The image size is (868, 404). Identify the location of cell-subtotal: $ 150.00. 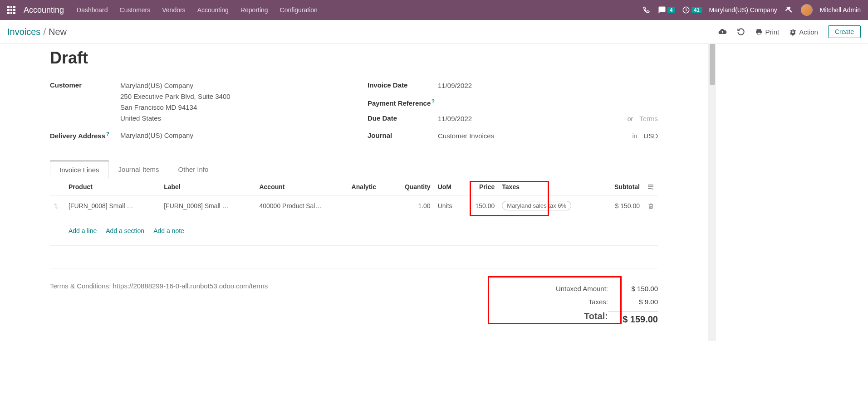
(622, 206).